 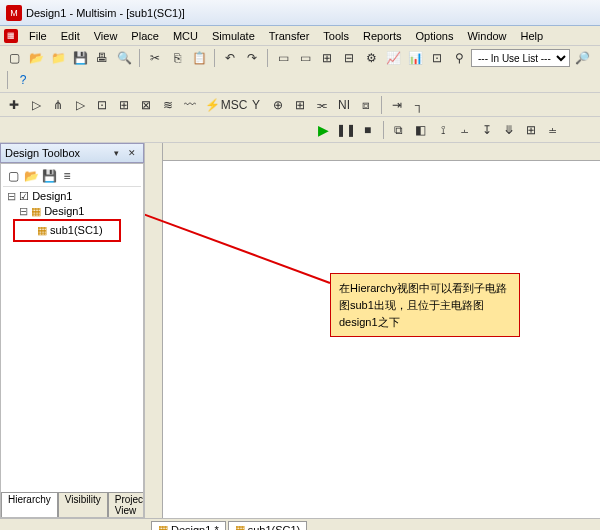 I want to click on find-icon: ⚲, so click(x=459, y=58).